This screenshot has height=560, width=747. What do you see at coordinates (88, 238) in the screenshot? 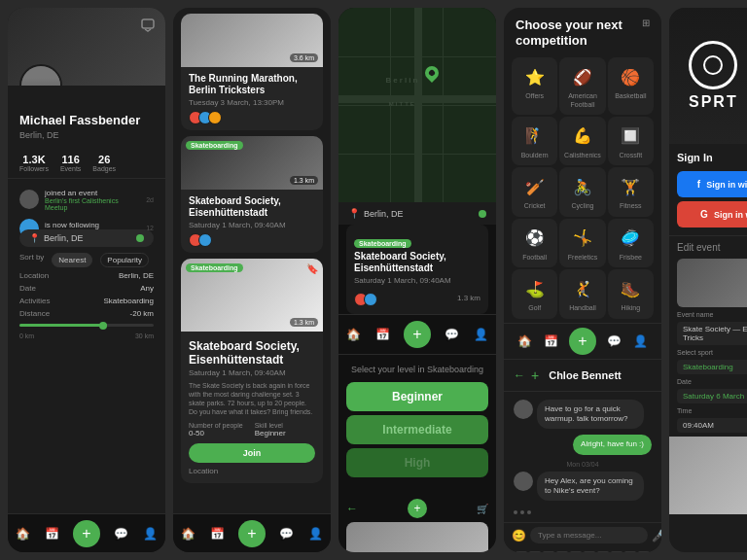
I see `filter-location-text: Berlin, DE` at bounding box center [88, 238].